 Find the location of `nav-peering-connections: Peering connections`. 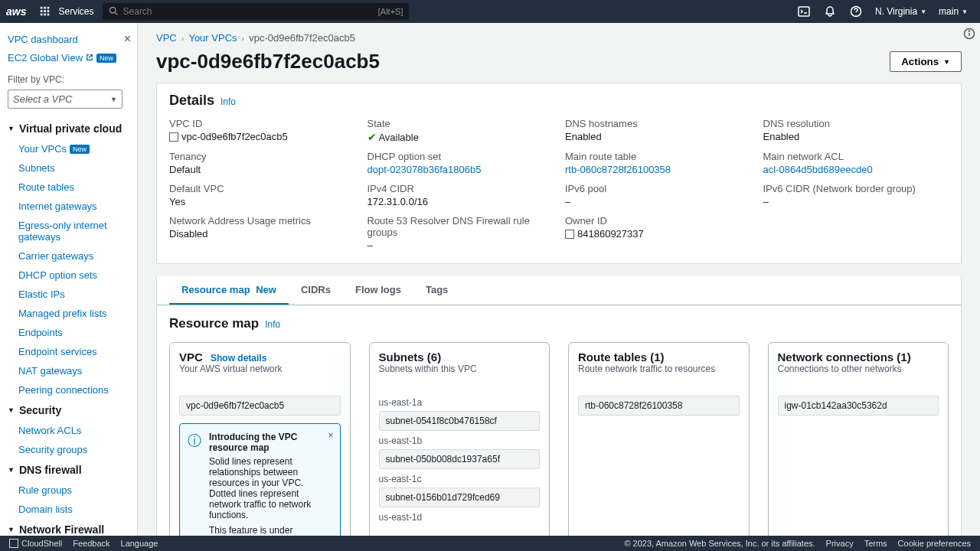

nav-peering-connections: Peering connections is located at coordinates (72, 390).